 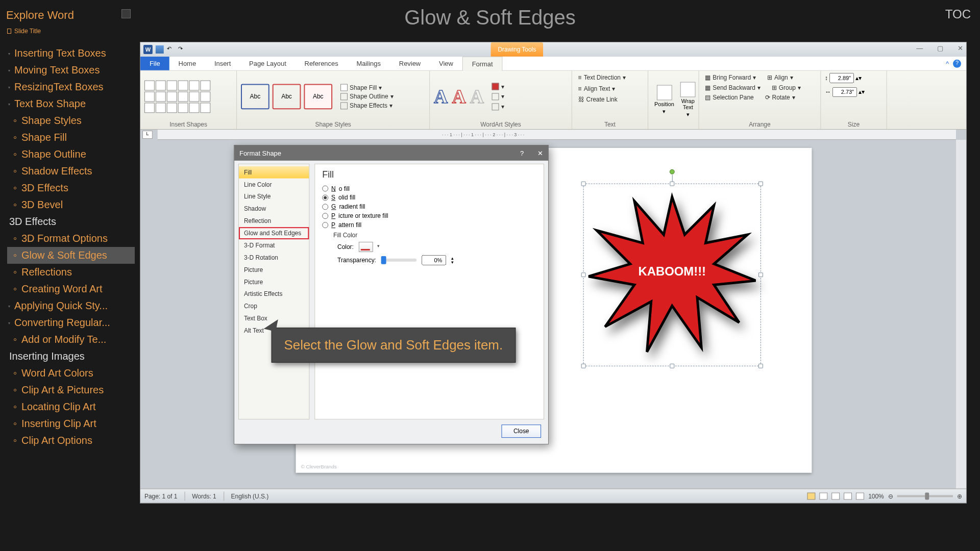 I want to click on ribbon-tab-format: Format, so click(x=483, y=64).